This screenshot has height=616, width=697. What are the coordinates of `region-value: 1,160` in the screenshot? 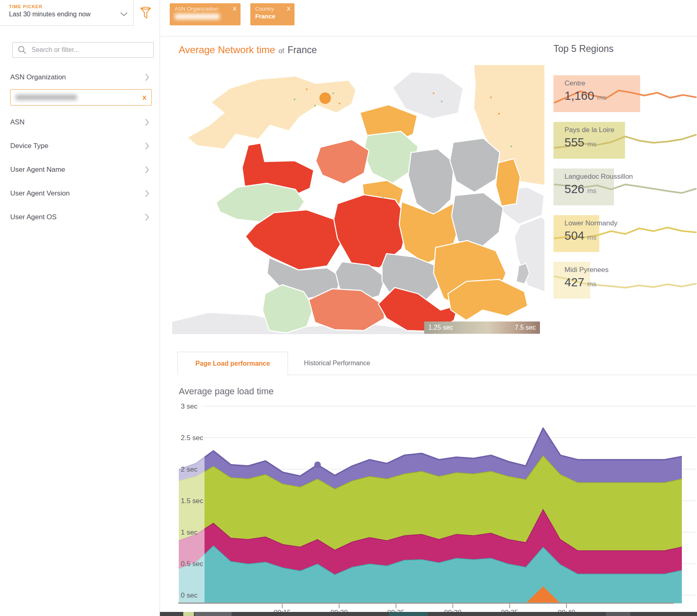 It's located at (579, 96).